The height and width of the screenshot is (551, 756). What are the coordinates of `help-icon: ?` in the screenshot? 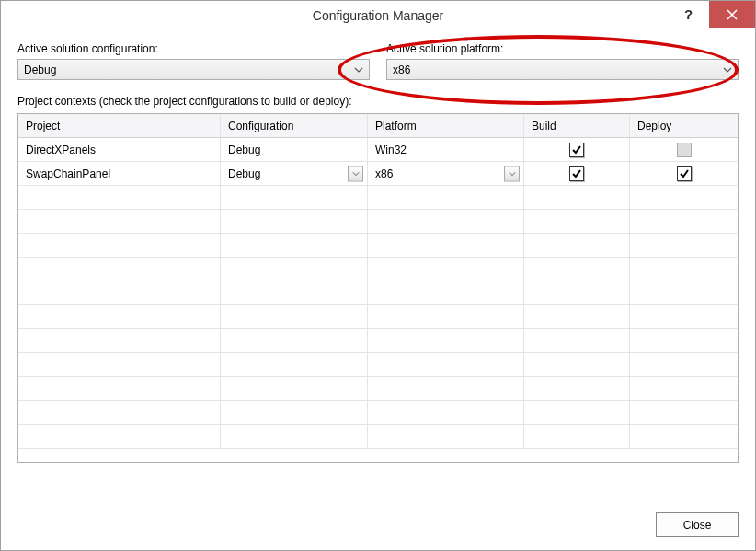 It's located at (688, 15).